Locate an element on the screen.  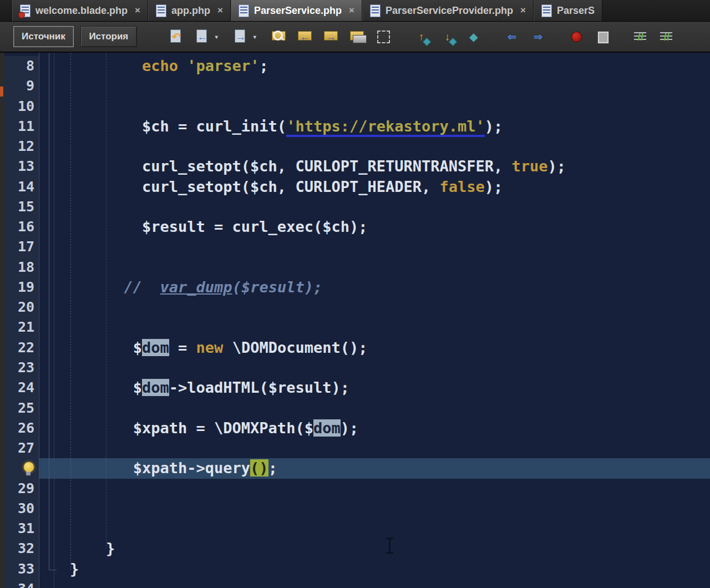
line-number-gutter: 22 is located at coordinates (19, 348).